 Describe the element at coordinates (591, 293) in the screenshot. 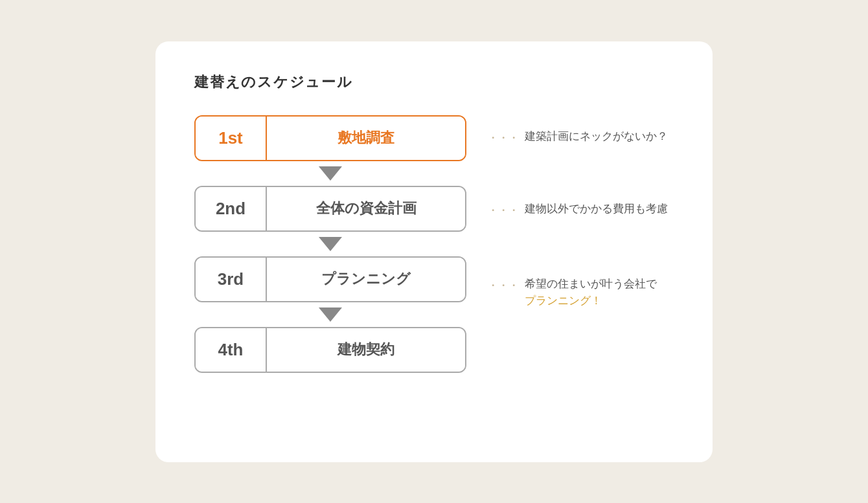

I see `note-text-3: 希望の住まいが叶う会社で プランニング！` at that location.